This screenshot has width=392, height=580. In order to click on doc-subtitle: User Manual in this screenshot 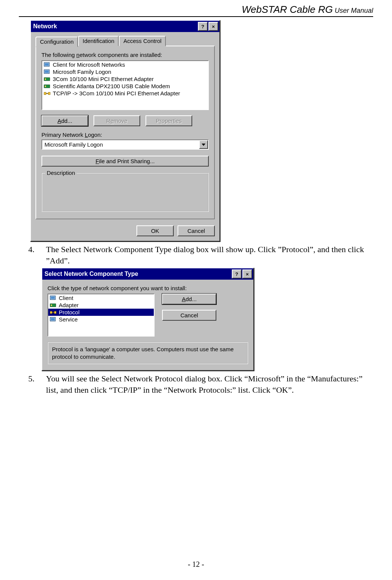, I will do `click(353, 11)`.